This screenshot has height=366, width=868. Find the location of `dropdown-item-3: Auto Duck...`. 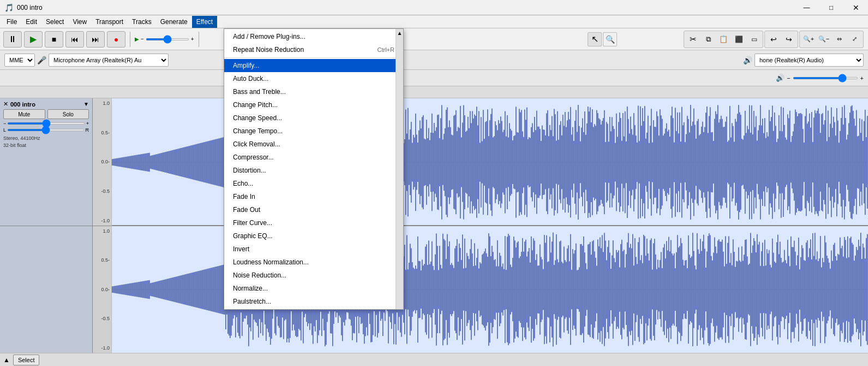

dropdown-item-3: Auto Duck... is located at coordinates (314, 79).